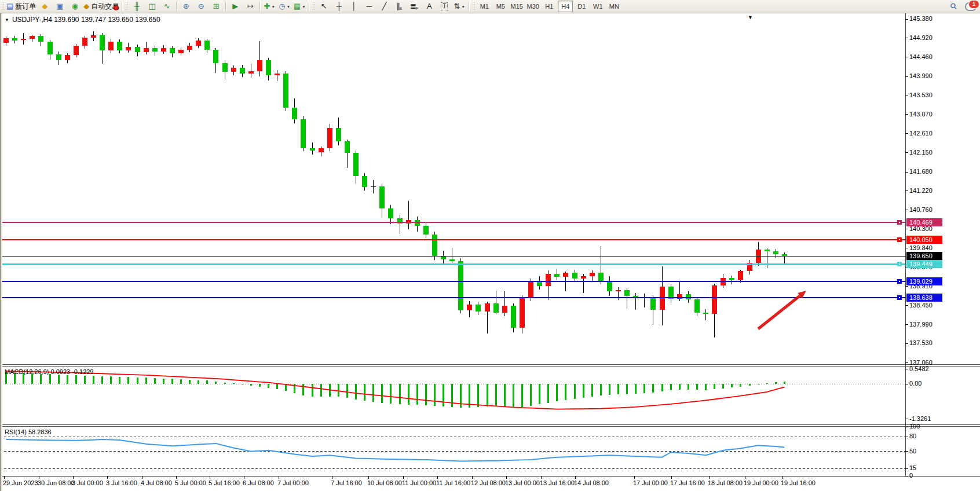 Image resolution: width=980 pixels, height=491 pixels. I want to click on text-label-button: T, so click(444, 6).